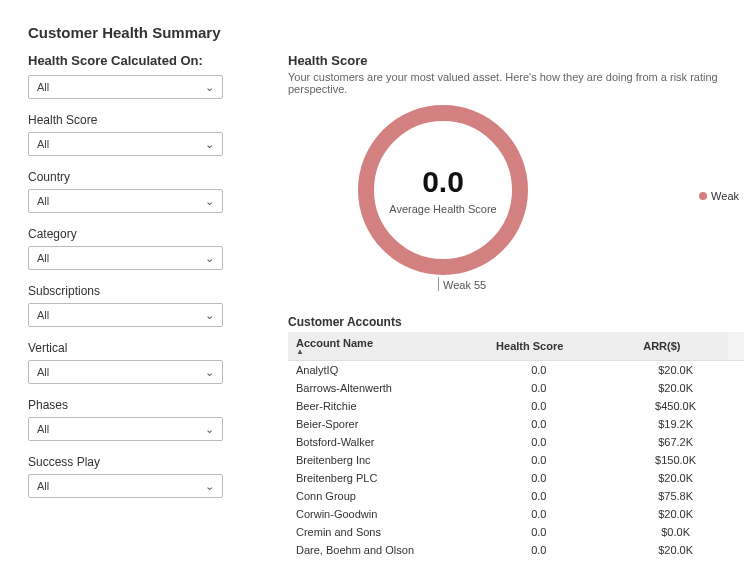 The height and width of the screenshot is (567, 754). What do you see at coordinates (126, 429) in the screenshot?
I see `filter-select-phases: All⌄` at bounding box center [126, 429].